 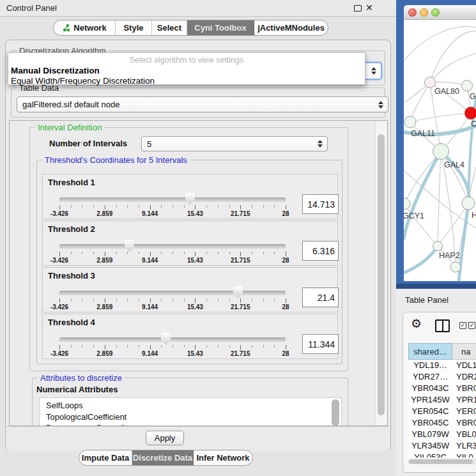 I want to click on tab-infer-network: Infer Network, so click(x=223, y=457).